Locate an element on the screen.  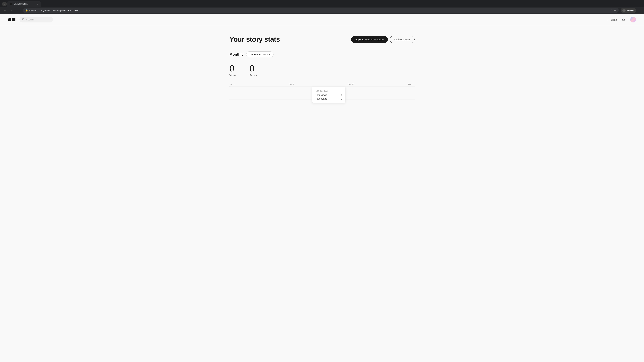
tooltip-reads-label: Total reads is located at coordinates (321, 99).